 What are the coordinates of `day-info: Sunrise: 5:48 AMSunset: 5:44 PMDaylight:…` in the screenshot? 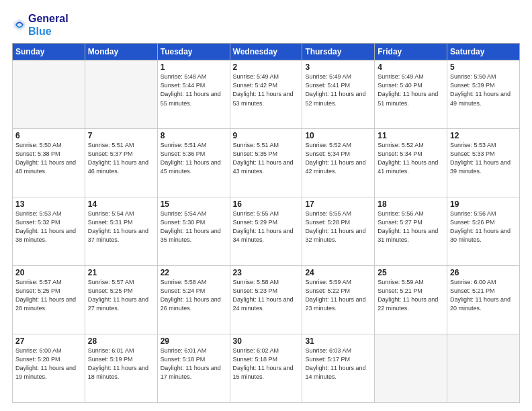 It's located at (191, 90).